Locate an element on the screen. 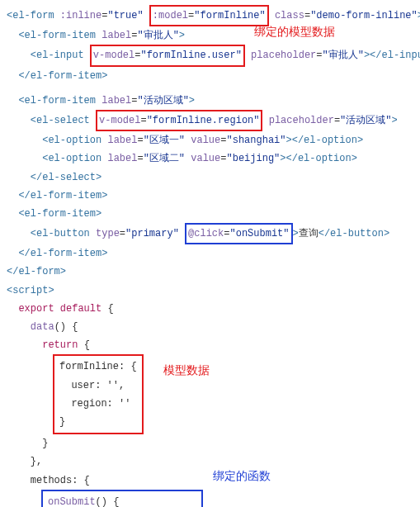 This screenshot has width=420, height=507. highlight-model-data: formInline: { user: '', region: ''} is located at coordinates (98, 395).